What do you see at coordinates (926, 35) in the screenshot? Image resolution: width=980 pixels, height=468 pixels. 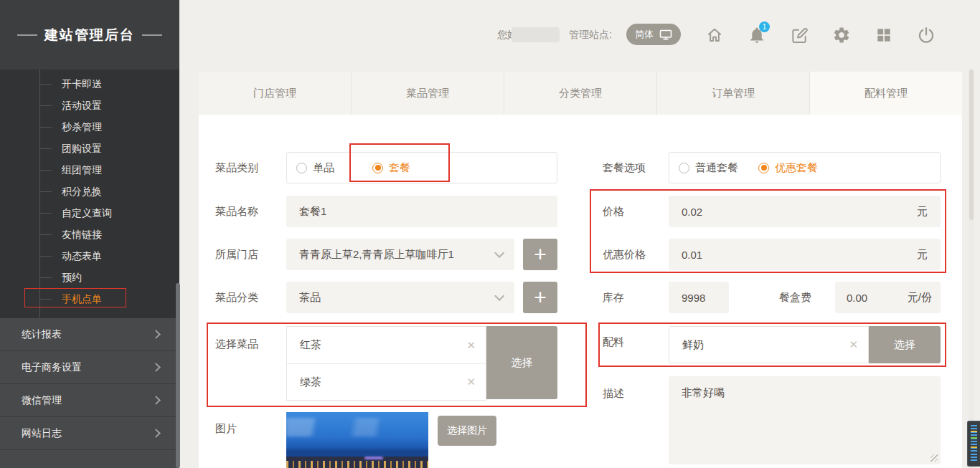 I see `power-icon` at bounding box center [926, 35].